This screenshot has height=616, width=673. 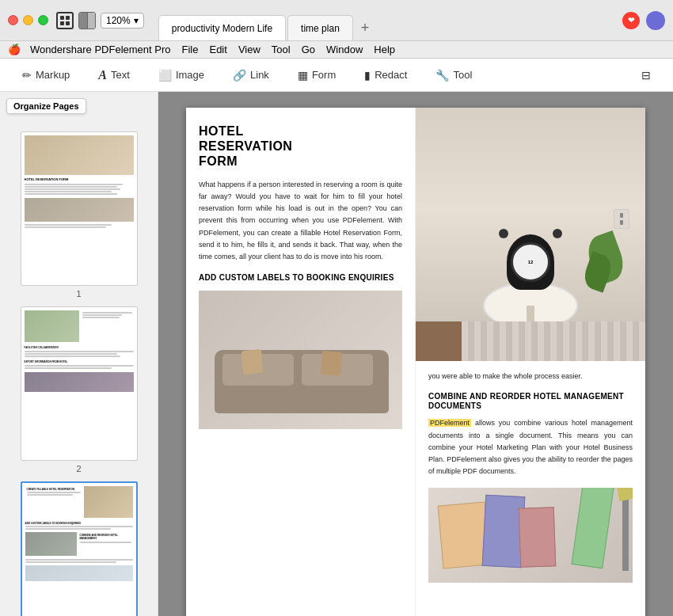 What do you see at coordinates (29, 21) in the screenshot?
I see `traffic-lights` at bounding box center [29, 21].